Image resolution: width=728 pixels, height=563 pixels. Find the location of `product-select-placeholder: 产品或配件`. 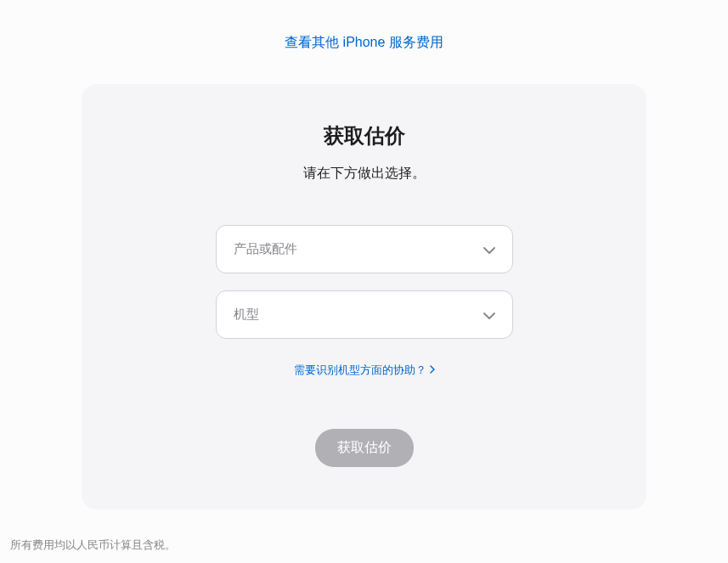

product-select-placeholder: 产品或配件 is located at coordinates (265, 250).